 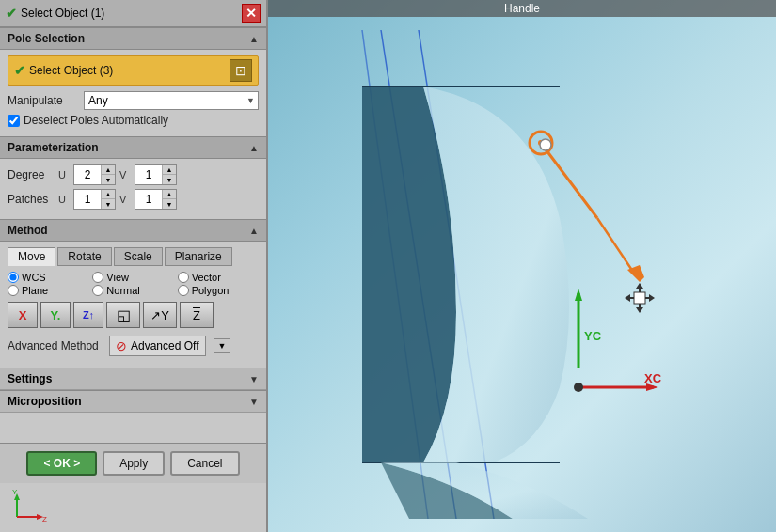 What do you see at coordinates (45, 519) in the screenshot?
I see `svg-text: Z` at bounding box center [45, 519].